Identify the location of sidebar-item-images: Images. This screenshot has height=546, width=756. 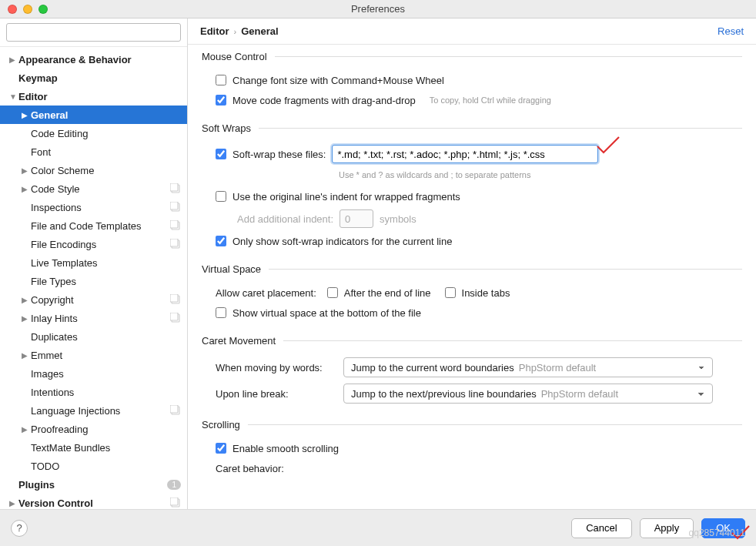
(94, 373).